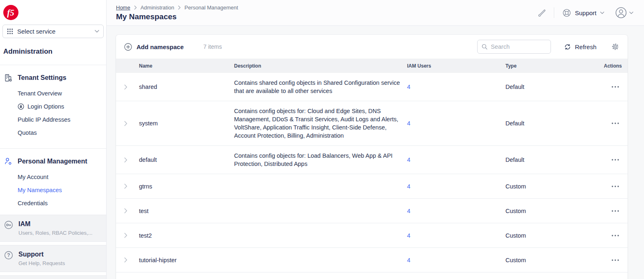 This screenshot has height=279, width=644. Describe the element at coordinates (177, 17) in the screenshot. I see `page-title: My Namespaces` at that location.